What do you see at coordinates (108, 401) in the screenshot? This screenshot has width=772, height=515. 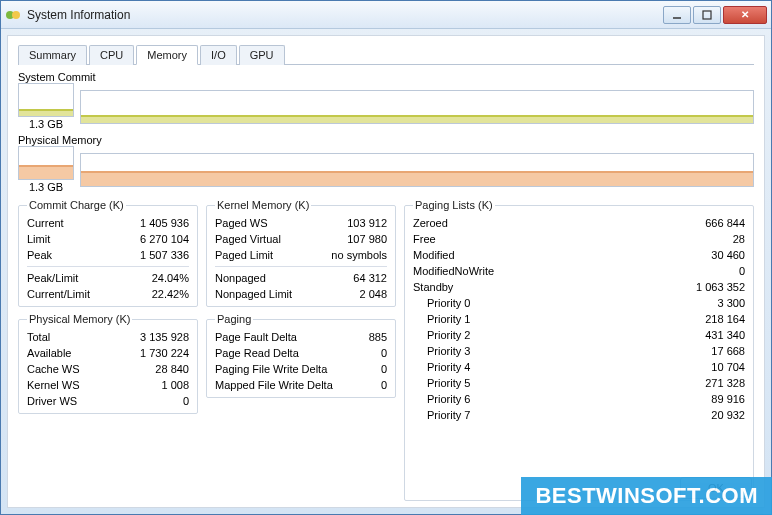 I see `stat-row: Driver WS0` at bounding box center [108, 401].